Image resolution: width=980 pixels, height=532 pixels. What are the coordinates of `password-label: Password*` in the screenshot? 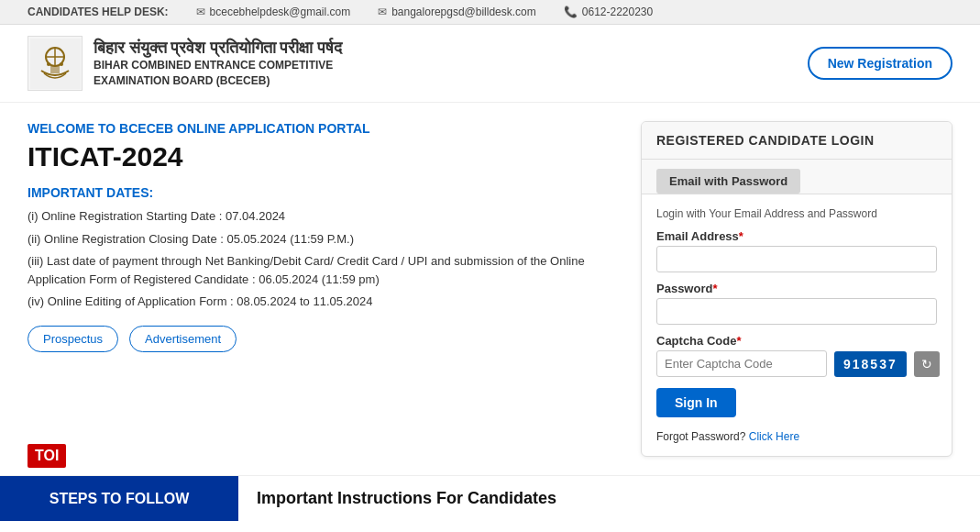 It's located at (797, 288).